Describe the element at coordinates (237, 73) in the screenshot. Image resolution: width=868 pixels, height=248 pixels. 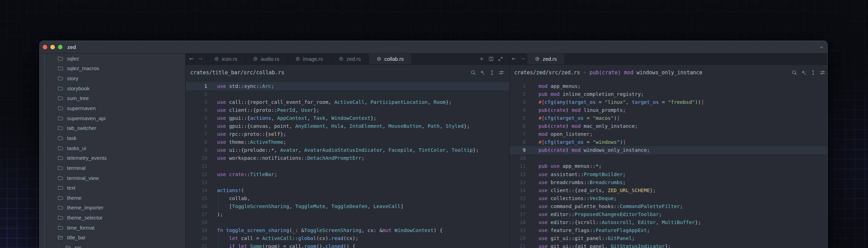
I see `breadcrumb: crates/title_bar/src/collab.rs` at that location.